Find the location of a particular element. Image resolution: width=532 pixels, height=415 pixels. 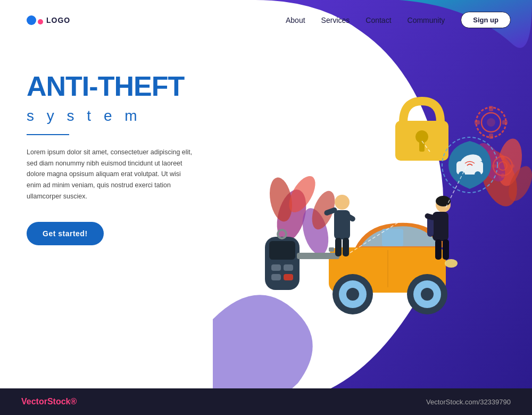

nav-links: About Services Contact Community is located at coordinates (365, 20).